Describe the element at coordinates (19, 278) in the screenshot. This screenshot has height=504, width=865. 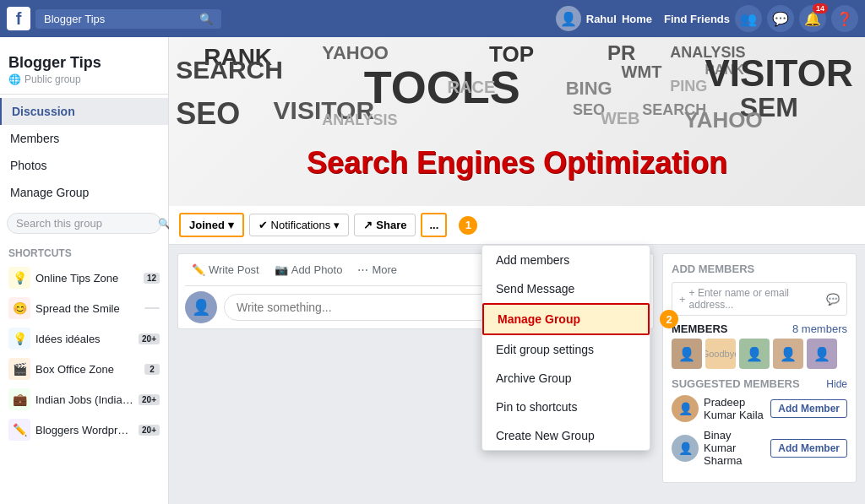
I see `shortcut-icon-online-tips: 💡` at that location.